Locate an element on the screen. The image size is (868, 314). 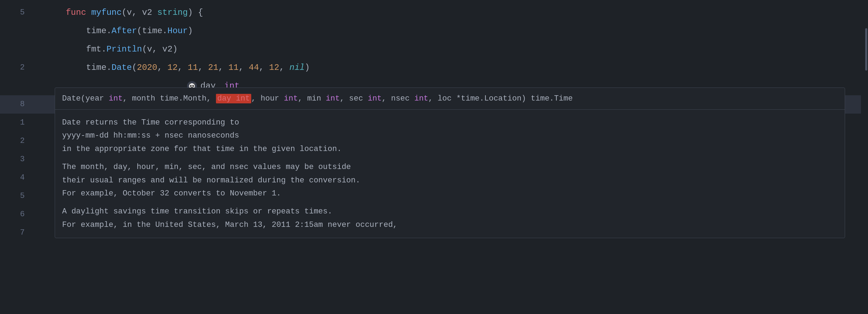
day-val: 11 is located at coordinates (193, 68).